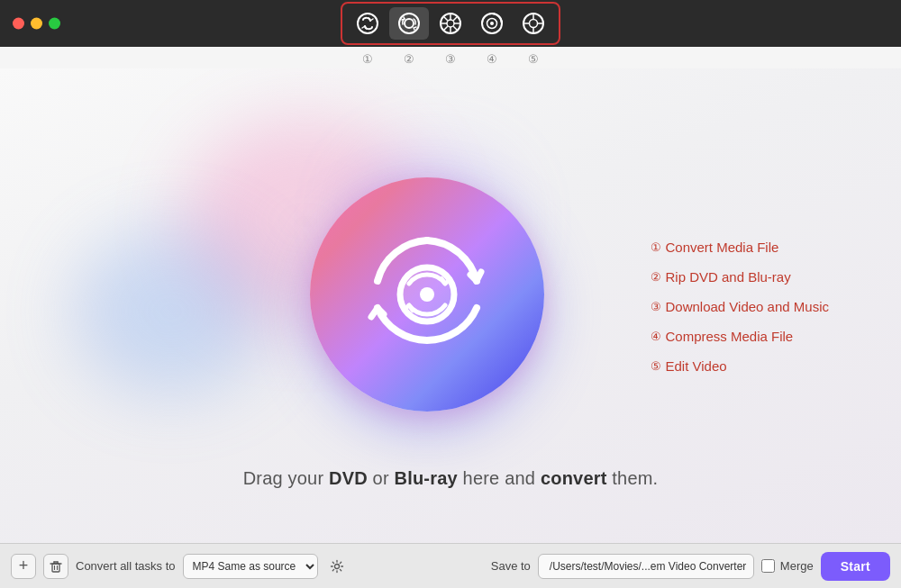  What do you see at coordinates (18, 23) in the screenshot?
I see `close-button` at bounding box center [18, 23].